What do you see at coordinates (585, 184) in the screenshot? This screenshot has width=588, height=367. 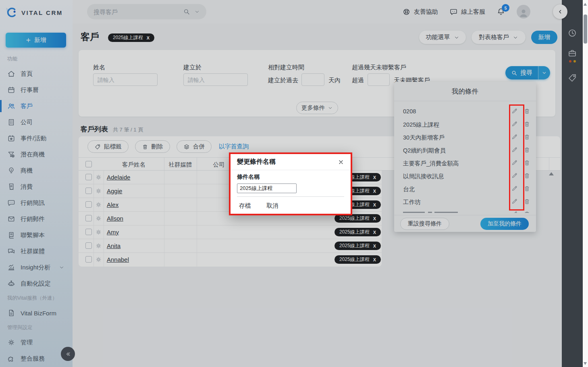 I see `page-scrollbar` at bounding box center [585, 184].